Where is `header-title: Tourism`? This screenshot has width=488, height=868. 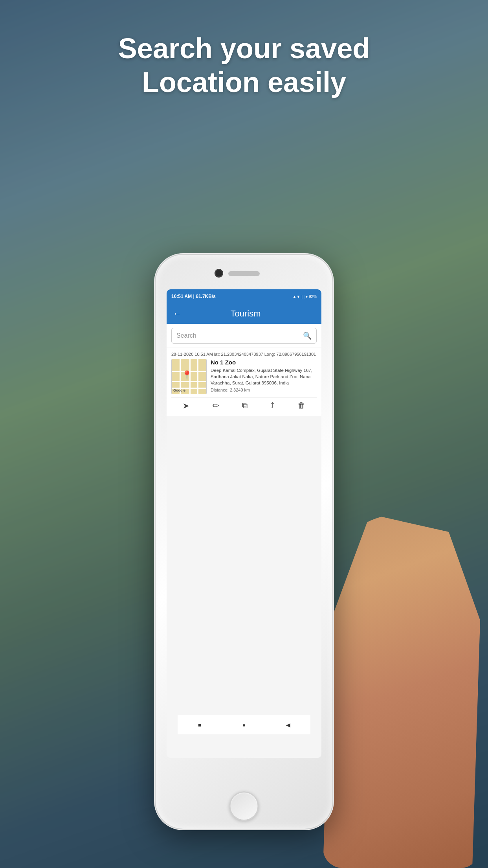 header-title: Tourism is located at coordinates (246, 314).